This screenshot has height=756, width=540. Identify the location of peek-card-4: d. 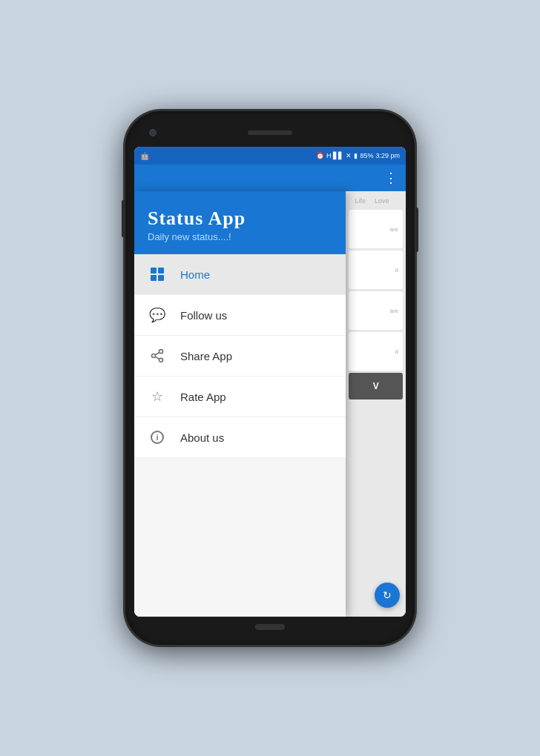
(375, 351).